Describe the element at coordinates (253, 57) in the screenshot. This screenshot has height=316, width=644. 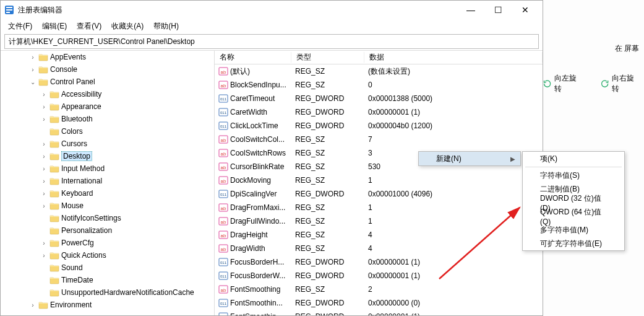
I see `col-name: 名称` at that location.